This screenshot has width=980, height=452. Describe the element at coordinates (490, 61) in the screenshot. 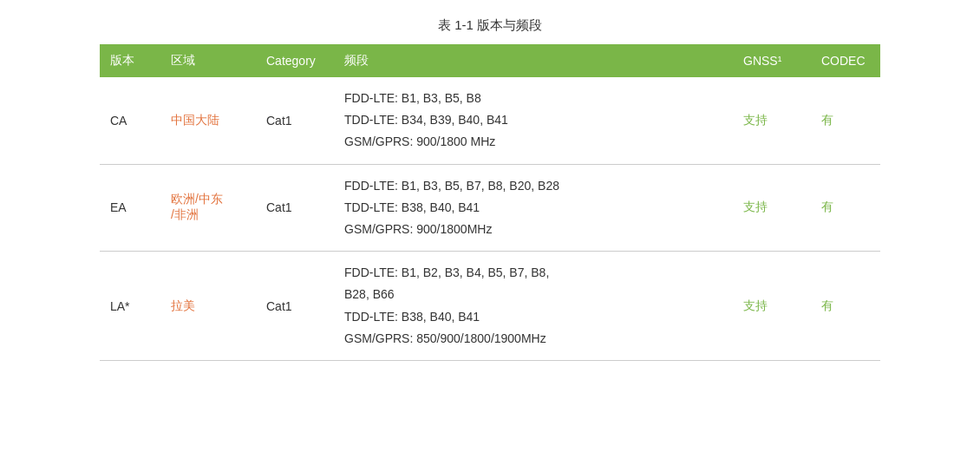

I see `table-header-row: 版本 区域 Category 频段 GNSS¹ CODEC` at that location.